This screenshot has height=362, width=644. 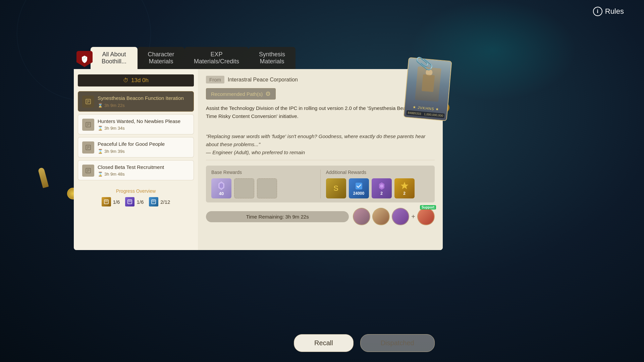 I want to click on mission-time-4: ⌛ 3h 9m 48s, so click(x=144, y=174).